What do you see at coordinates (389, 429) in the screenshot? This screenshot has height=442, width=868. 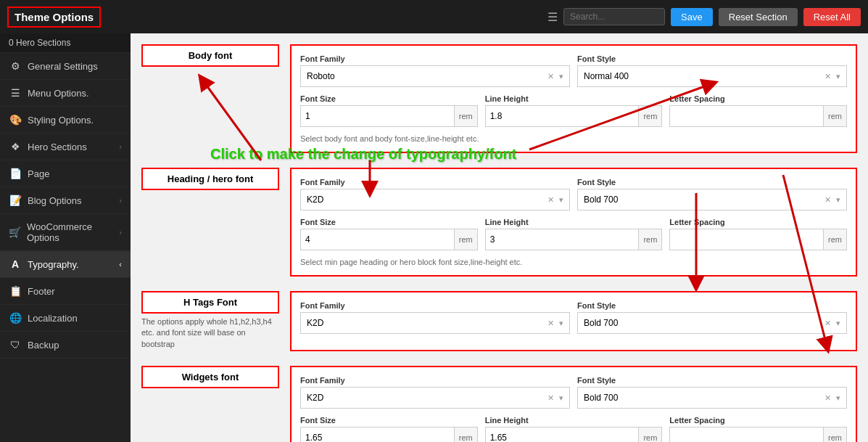 I see `widgets-font-size-group: Font Size rem` at bounding box center [389, 429].